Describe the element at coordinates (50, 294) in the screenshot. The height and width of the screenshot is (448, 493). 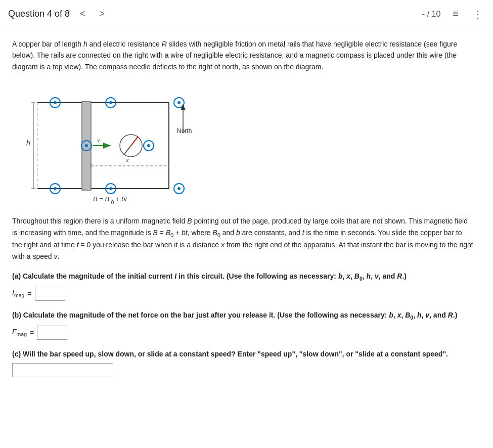
I see `imag-input` at that location.